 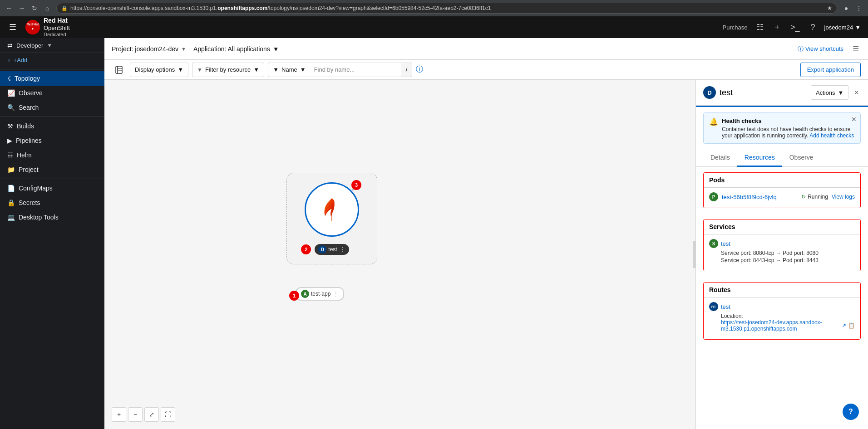 What do you see at coordinates (320, 294) in the screenshot?
I see `app-node-container: A test-app ⋮ 1` at bounding box center [320, 294].